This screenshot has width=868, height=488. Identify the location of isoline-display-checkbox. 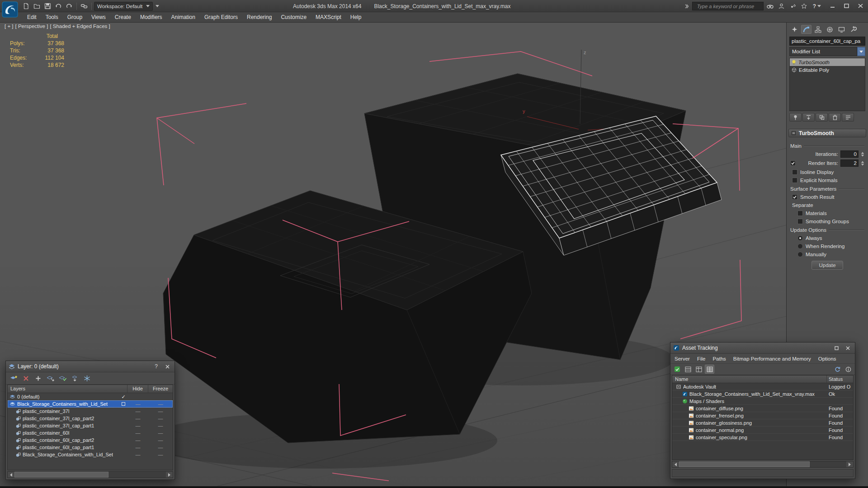
(795, 172).